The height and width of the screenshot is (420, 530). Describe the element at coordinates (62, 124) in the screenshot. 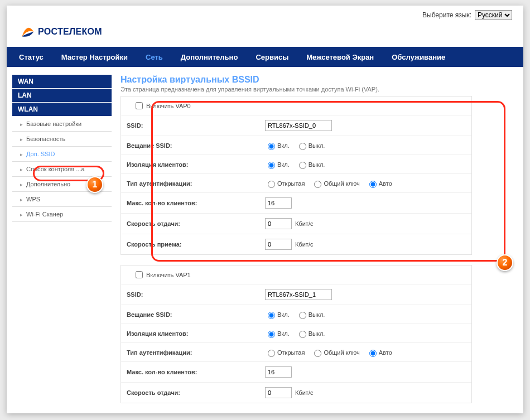

I see `sidebar-item-basic: ▸Базовые настройки` at that location.